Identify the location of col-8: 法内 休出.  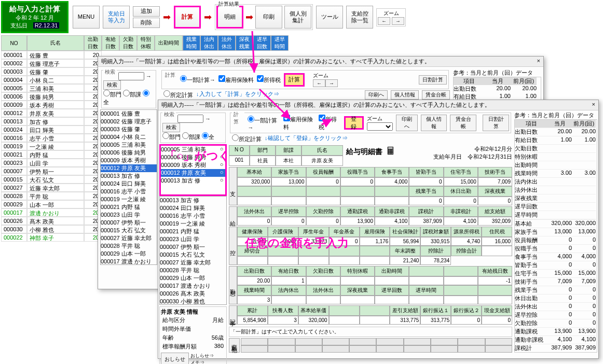
(209, 43).